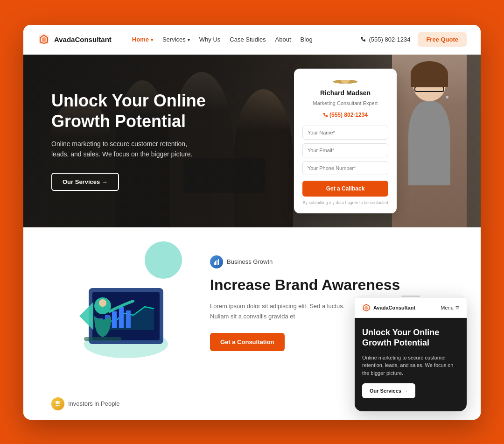 The image size is (504, 444). Describe the element at coordinates (331, 285) in the screenshot. I see `section-title: Increase Brand Awareness` at that location.